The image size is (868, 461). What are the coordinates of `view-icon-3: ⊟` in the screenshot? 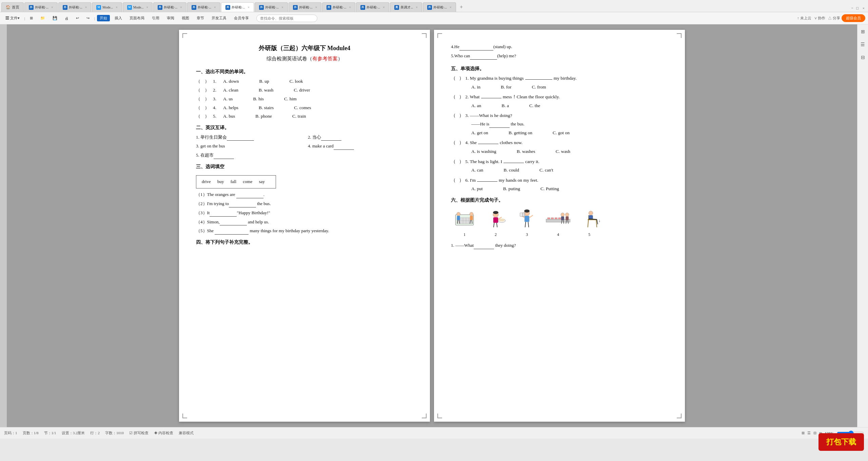 It's located at (815, 433).